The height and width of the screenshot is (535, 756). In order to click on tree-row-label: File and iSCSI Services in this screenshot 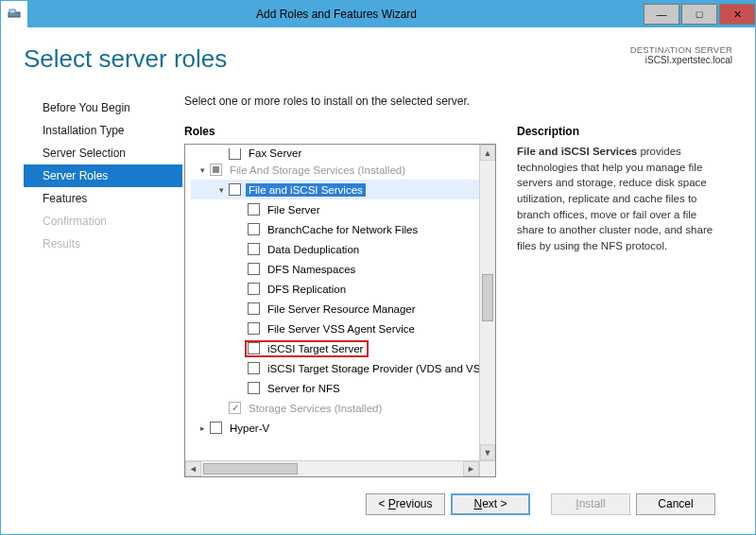, I will do `click(306, 190)`.